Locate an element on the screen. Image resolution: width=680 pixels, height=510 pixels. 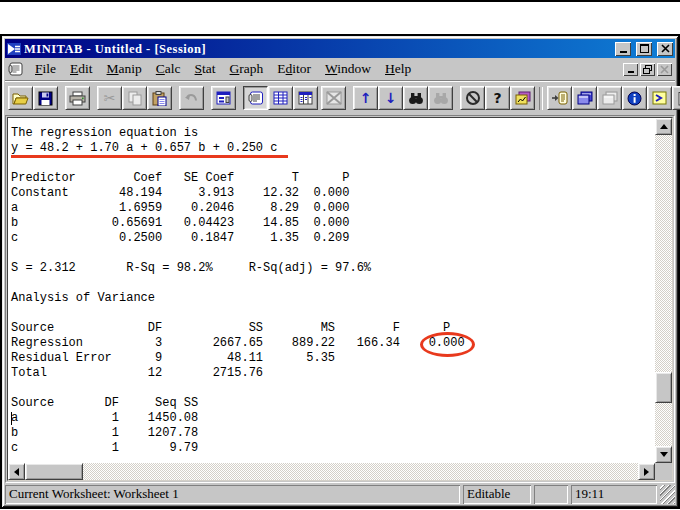
crossed-graph-icon is located at coordinates (334, 98).